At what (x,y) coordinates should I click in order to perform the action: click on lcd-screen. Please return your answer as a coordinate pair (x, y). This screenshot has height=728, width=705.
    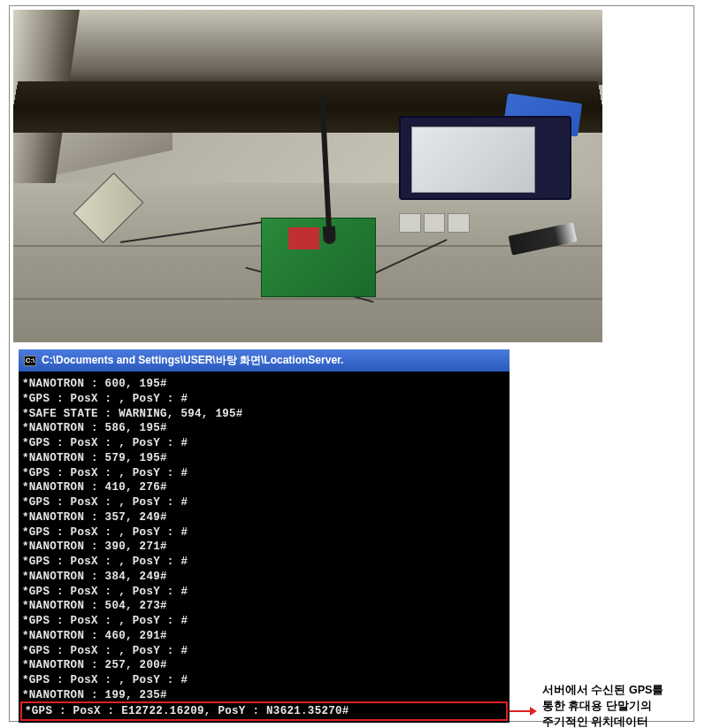
    Looking at the image, I should click on (473, 159).